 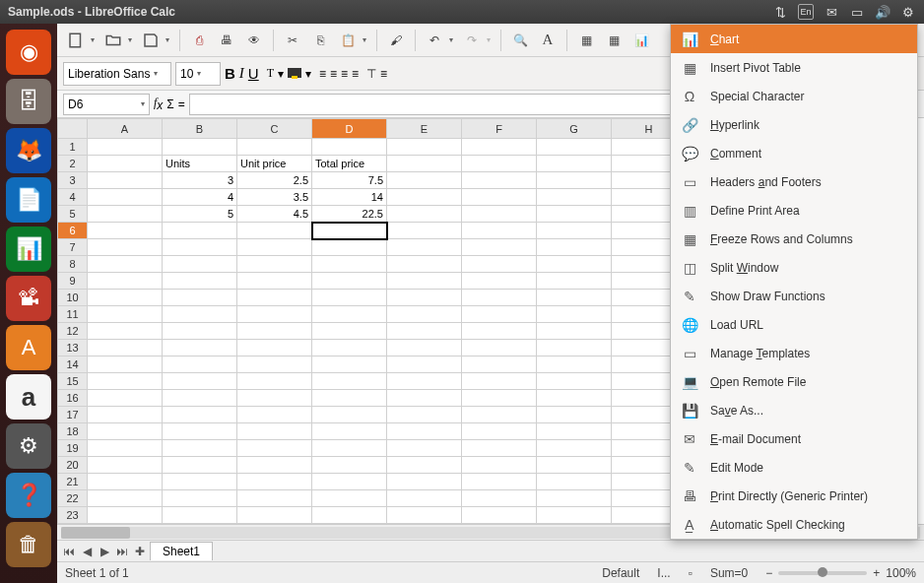 What do you see at coordinates (823, 573) in the screenshot?
I see `zoom-slider` at bounding box center [823, 573].